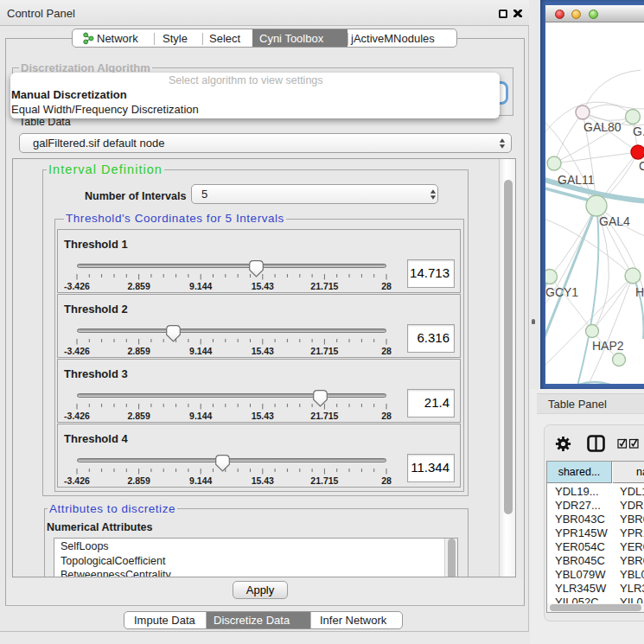  What do you see at coordinates (562, 292) in the screenshot?
I see `svg-text: GCY1` at bounding box center [562, 292].